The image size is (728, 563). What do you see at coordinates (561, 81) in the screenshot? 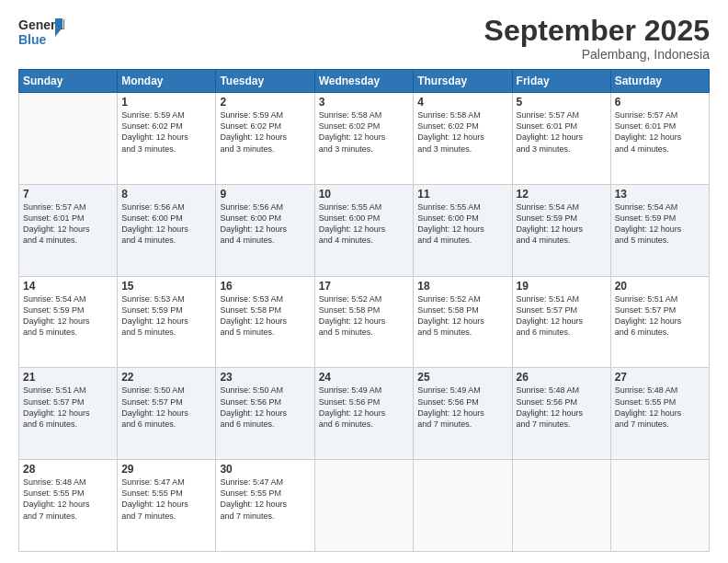
I see `col-header-friday: Friday` at bounding box center [561, 81].